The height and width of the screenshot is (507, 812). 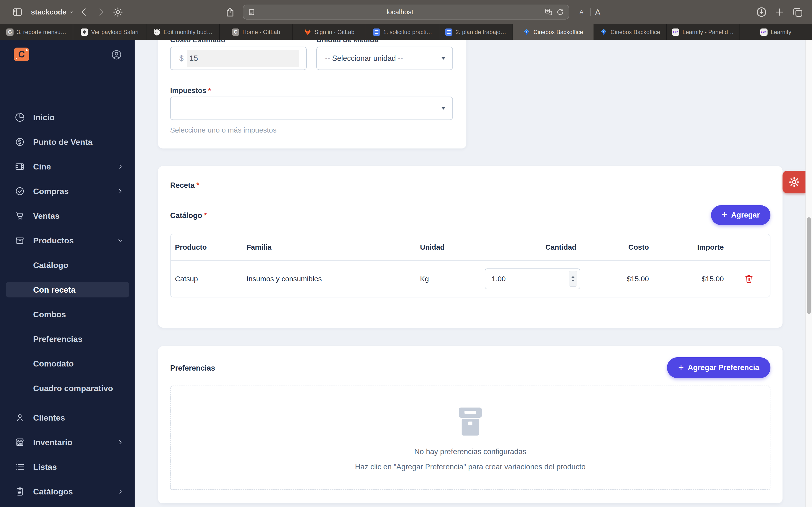 I want to click on page-settings-icon, so click(x=252, y=12).